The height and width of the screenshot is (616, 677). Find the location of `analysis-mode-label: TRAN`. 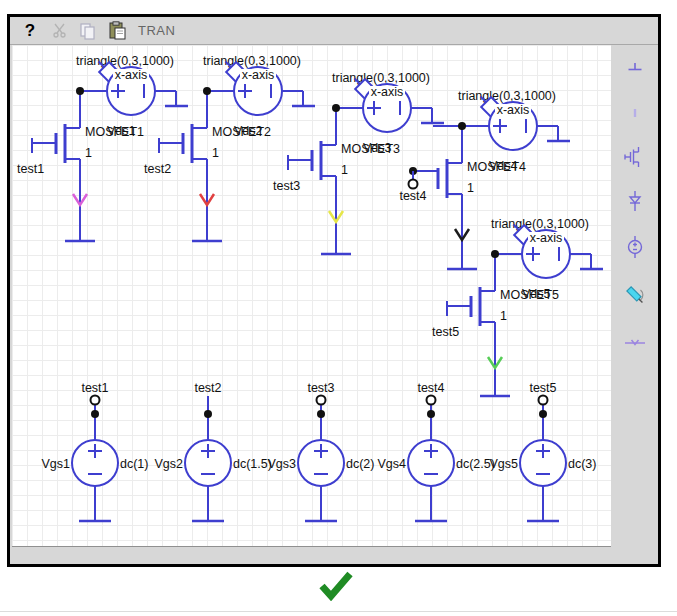

analysis-mode-label: TRAN is located at coordinates (156, 30).